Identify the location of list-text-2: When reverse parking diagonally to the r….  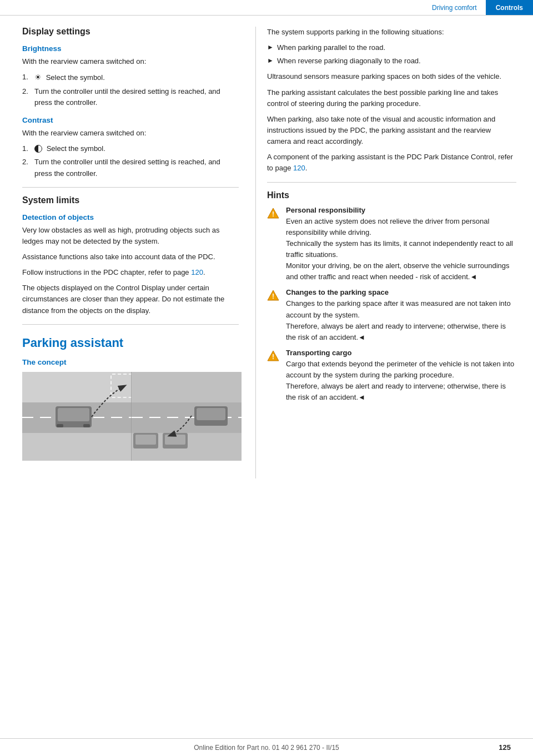
(349, 61).